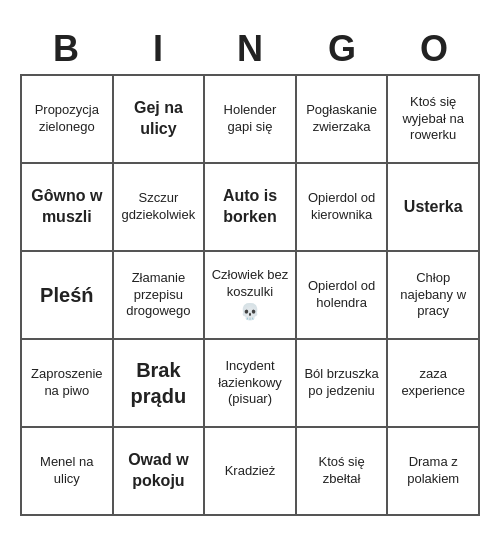 This screenshot has width=500, height=544. What do you see at coordinates (434, 208) in the screenshot?
I see `cell-text-9: Usterka` at bounding box center [434, 208].